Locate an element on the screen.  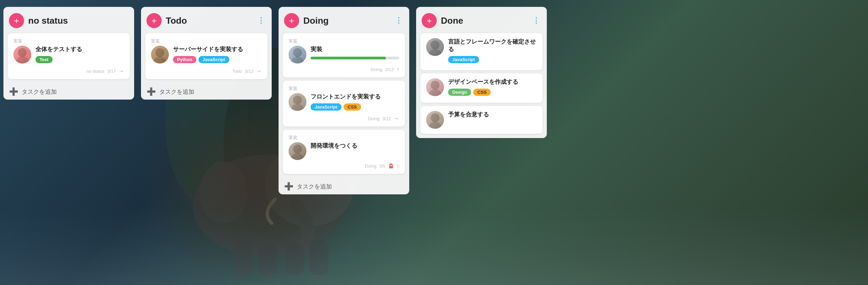
add-task-icon-todo: ➕ is located at coordinates (151, 92).